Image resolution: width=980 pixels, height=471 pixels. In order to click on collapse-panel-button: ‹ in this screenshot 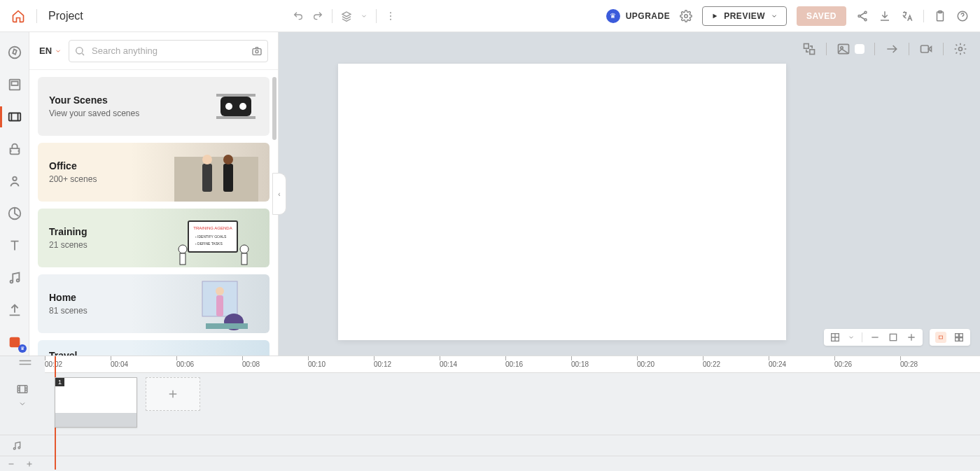, I will do `click(279, 194)`.